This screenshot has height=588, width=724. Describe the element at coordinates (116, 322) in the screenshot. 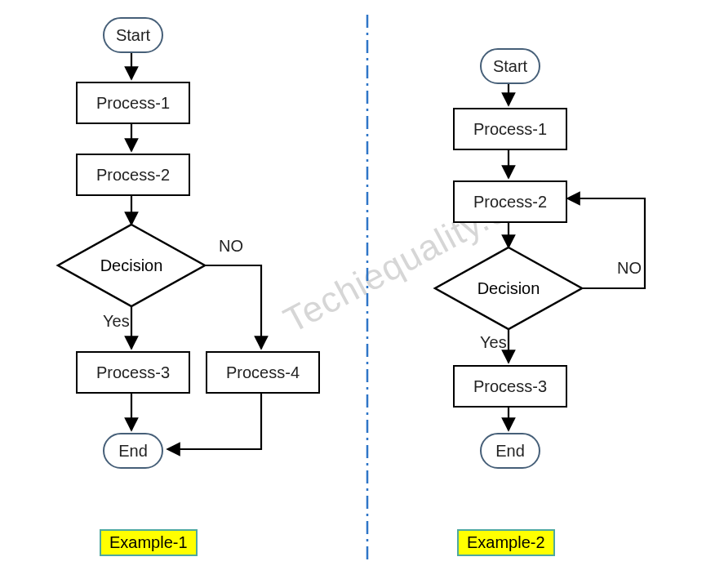

I see `ex1-yes-label: Yes` at that location.